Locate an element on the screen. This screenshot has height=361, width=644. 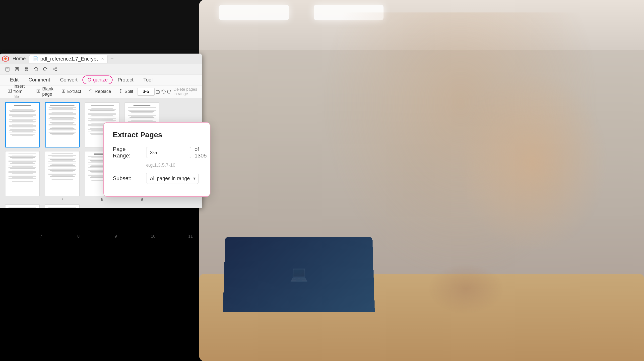
subset-select: All pages in range Even pages only Odd p… is located at coordinates (172, 178).